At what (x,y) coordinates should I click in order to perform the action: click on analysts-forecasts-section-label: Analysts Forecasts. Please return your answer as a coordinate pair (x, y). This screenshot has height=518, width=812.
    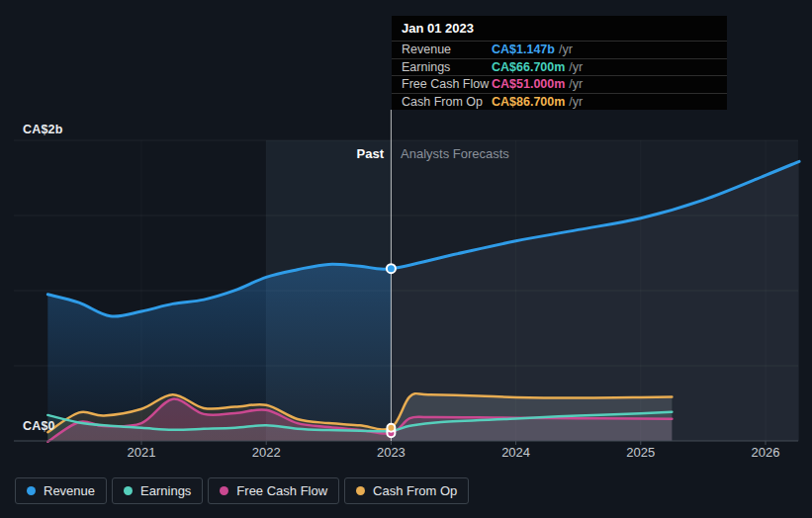
    Looking at the image, I should click on (455, 154).